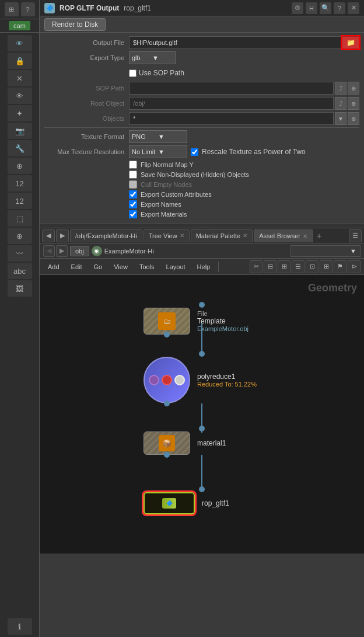 This screenshot has height=637, width=364. Describe the element at coordinates (20, 43) in the screenshot. I see `eye-icon: 👁` at that location.